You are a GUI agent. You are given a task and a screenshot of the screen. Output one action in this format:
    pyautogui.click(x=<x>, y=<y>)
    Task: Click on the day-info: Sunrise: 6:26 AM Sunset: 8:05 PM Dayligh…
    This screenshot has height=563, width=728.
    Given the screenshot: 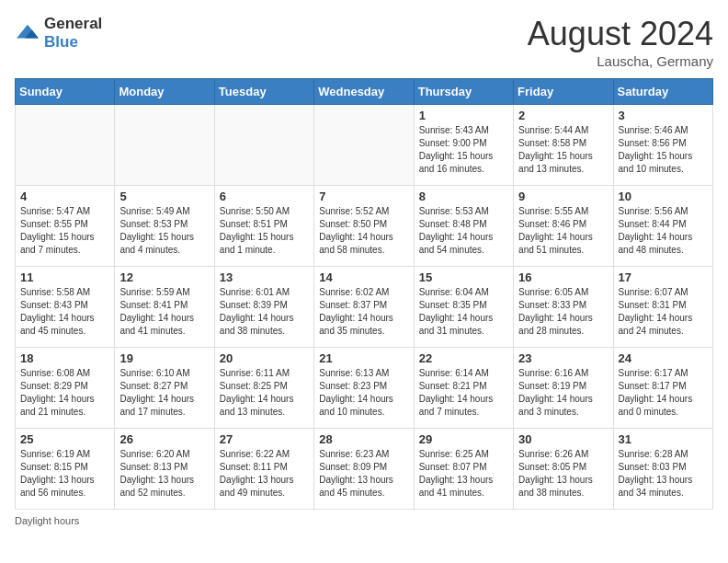 What is the action you would take?
    pyautogui.click(x=563, y=474)
    